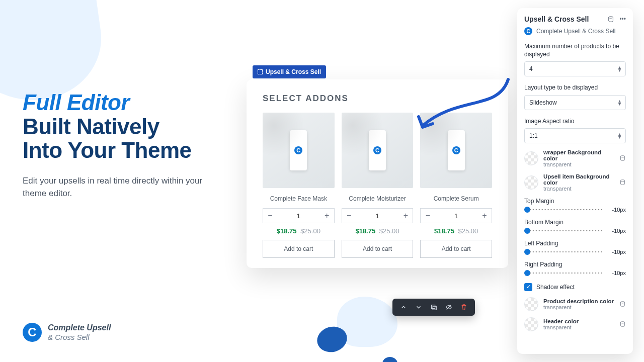  Describe the element at coordinates (575, 69) in the screenshot. I see `max-products-select: 4 ▴▾` at that location.